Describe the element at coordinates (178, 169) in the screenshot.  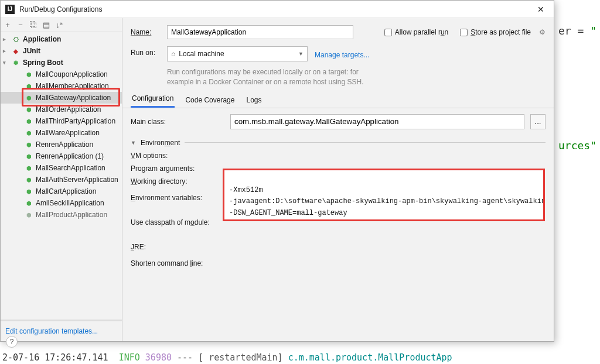
I see `program-args-label: Program arguments:` at that location.